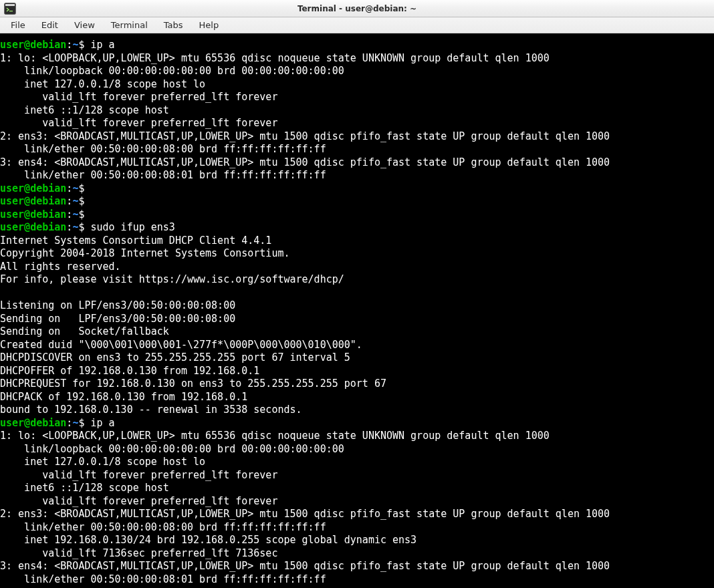 This screenshot has height=588, width=714. Describe the element at coordinates (209, 25) in the screenshot. I see `menu-help: Help` at that location.